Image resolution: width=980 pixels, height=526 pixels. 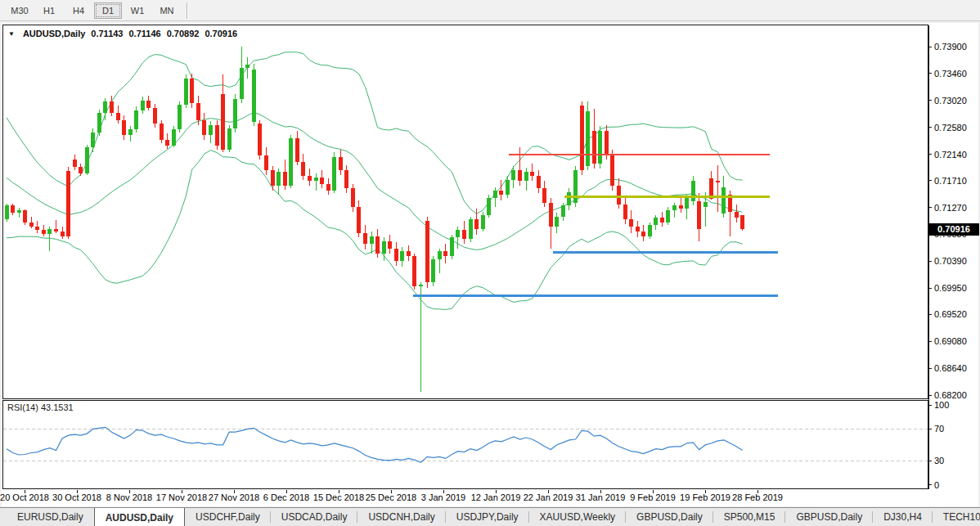 I want to click on ohlc-high: 0.71146, so click(x=144, y=34).